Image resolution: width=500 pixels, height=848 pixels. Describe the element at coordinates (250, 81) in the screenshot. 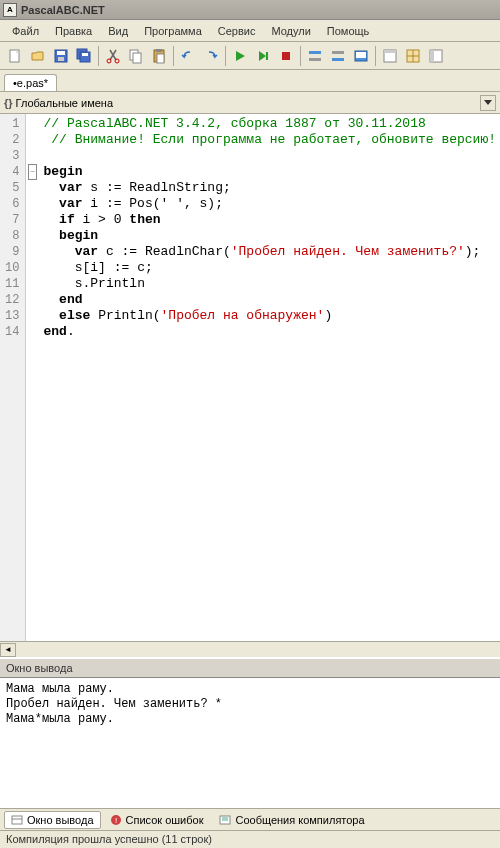

I see `tabbar: •e.pas*` at that location.